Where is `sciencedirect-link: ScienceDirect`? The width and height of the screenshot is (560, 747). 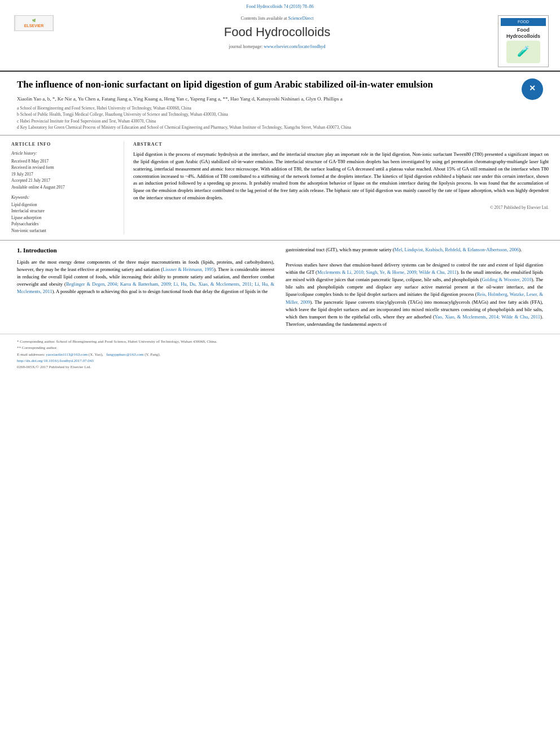
sciencedirect-link: ScienceDirect is located at coordinates (301, 18).